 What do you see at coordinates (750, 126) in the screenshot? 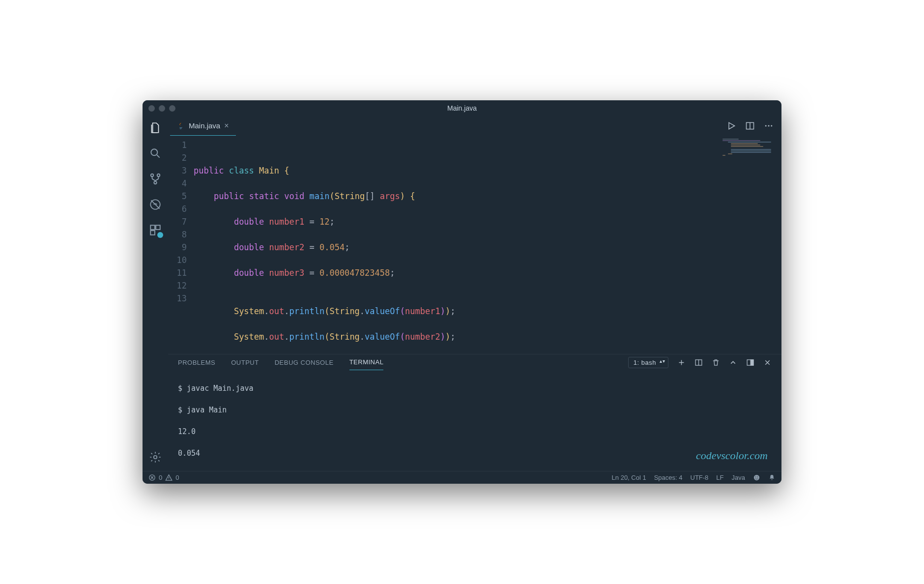
I see `split-editor-icon` at bounding box center [750, 126].